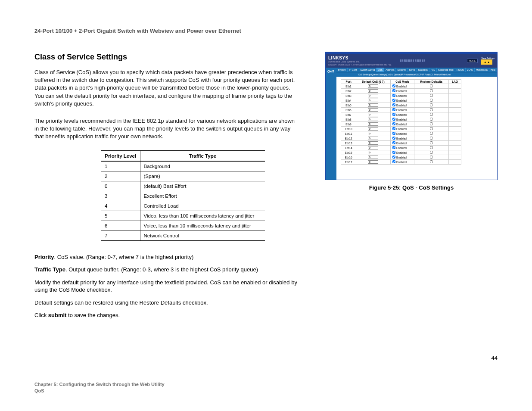  I want to click on nav-tab: Switch Config, so click(368, 70).